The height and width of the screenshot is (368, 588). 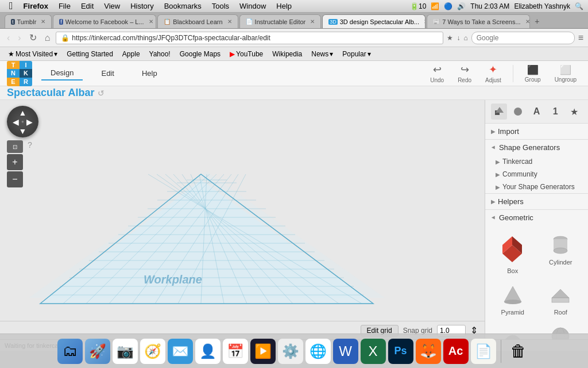 I want to click on your-generators-subsection: ▶ Your Shape Generators, so click(x=536, y=187).